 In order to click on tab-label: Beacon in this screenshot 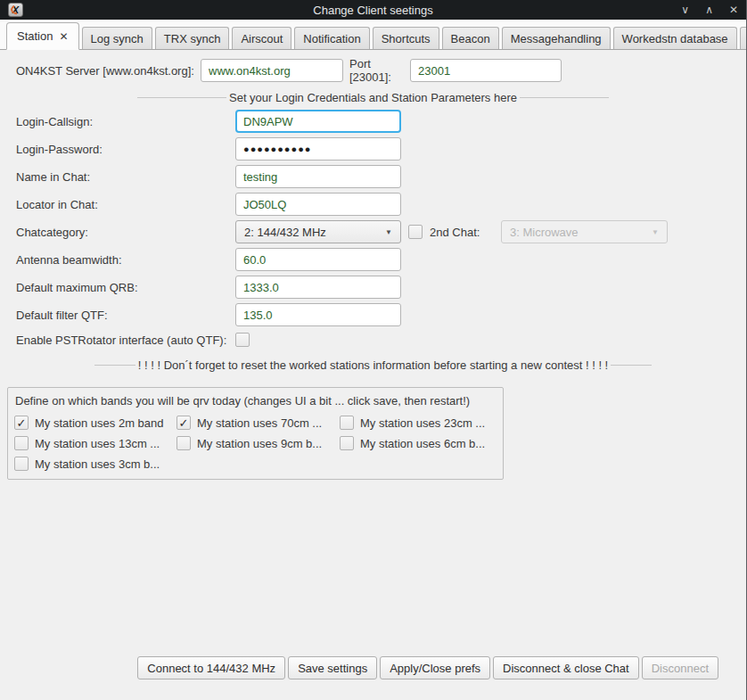, I will do `click(471, 39)`.